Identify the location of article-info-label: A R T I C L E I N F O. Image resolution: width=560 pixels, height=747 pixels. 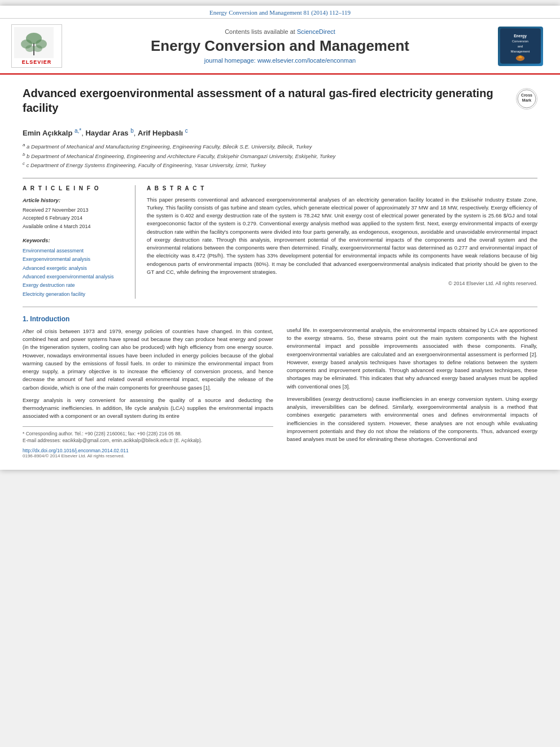
(75, 189).